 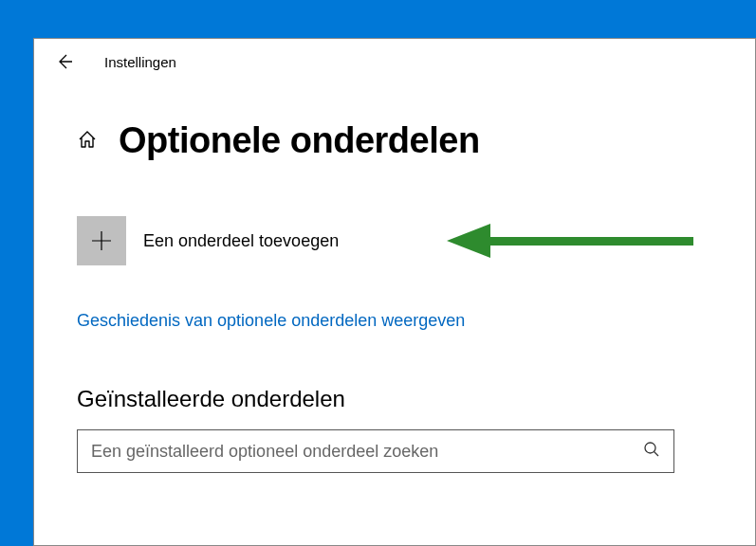 What do you see at coordinates (140, 63) in the screenshot?
I see `app-title: Instellingen` at bounding box center [140, 63].